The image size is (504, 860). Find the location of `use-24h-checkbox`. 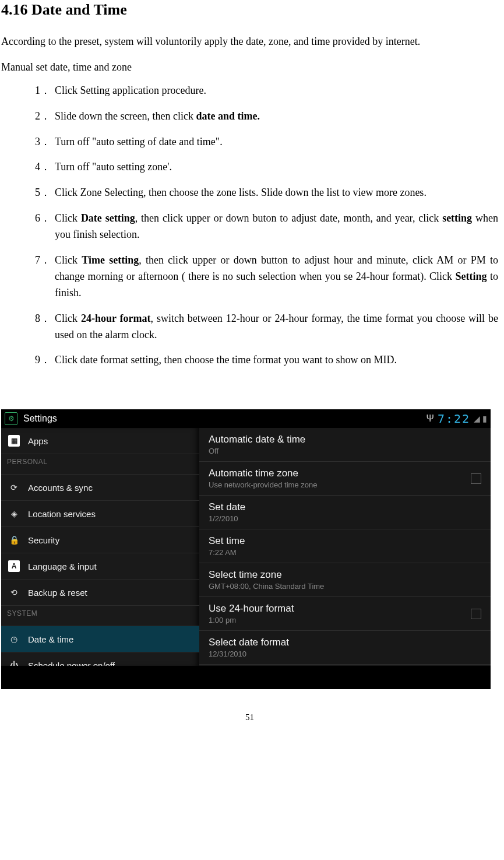

use-24h-checkbox is located at coordinates (476, 614).